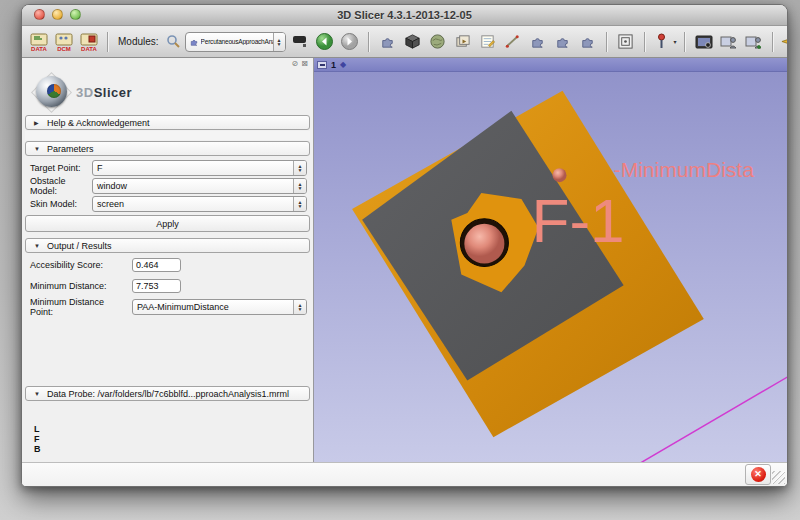 The width and height of the screenshot is (800, 520). I want to click on error-x-icon: ✕, so click(758, 474).